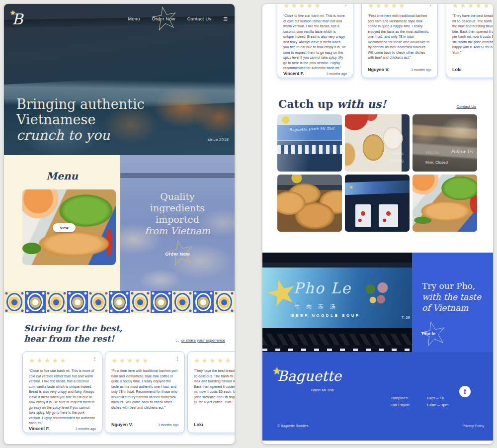  I want to click on storefront-banner: ★, so click(377, 188).